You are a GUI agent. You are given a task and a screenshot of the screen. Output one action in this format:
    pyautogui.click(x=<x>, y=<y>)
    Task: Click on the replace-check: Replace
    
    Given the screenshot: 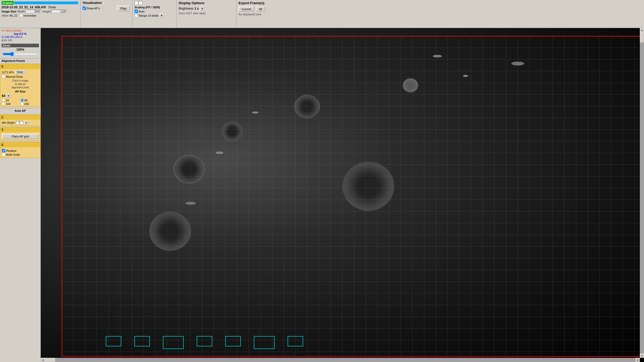 What is the action you would take?
    pyautogui.click(x=20, y=151)
    